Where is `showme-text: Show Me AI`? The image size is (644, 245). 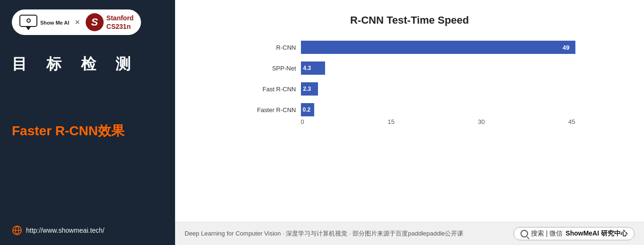 showme-text: Show Me AI is located at coordinates (55, 23).